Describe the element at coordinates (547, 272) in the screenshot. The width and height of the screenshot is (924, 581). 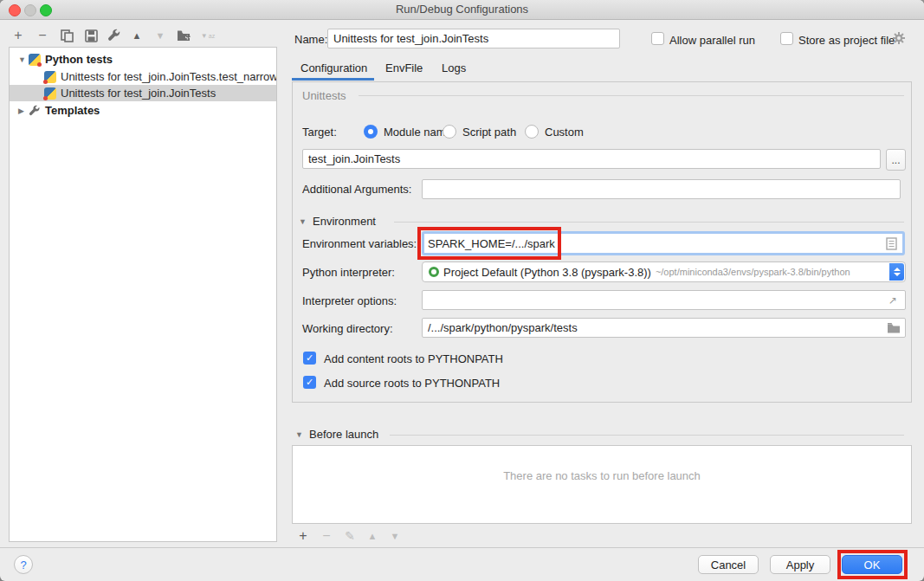
I see `interpreter-value: Project Default (Python 3.8 (pyspark-3.8…` at that location.